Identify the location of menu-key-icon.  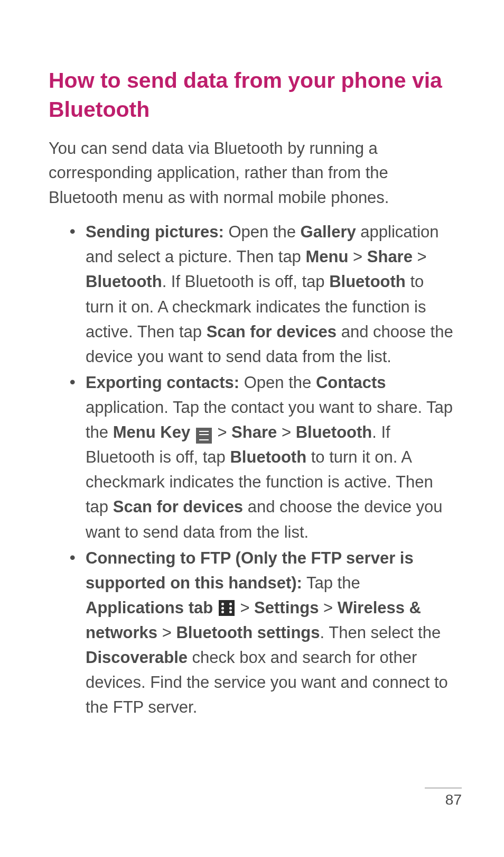
(204, 436).